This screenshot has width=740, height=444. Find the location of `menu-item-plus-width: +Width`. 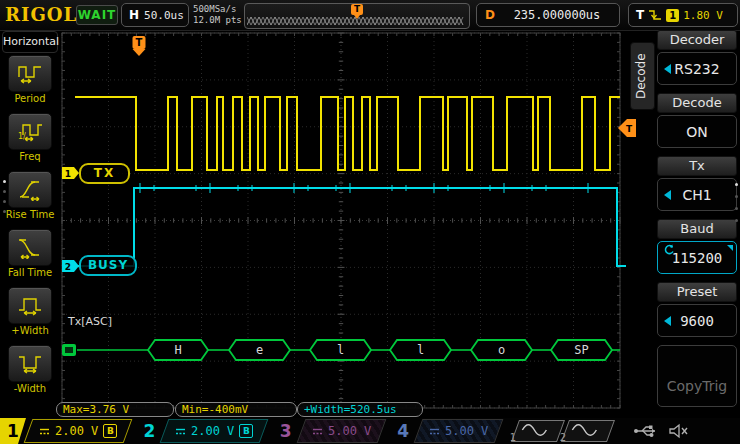

menu-item-plus-width: +Width is located at coordinates (30, 312).